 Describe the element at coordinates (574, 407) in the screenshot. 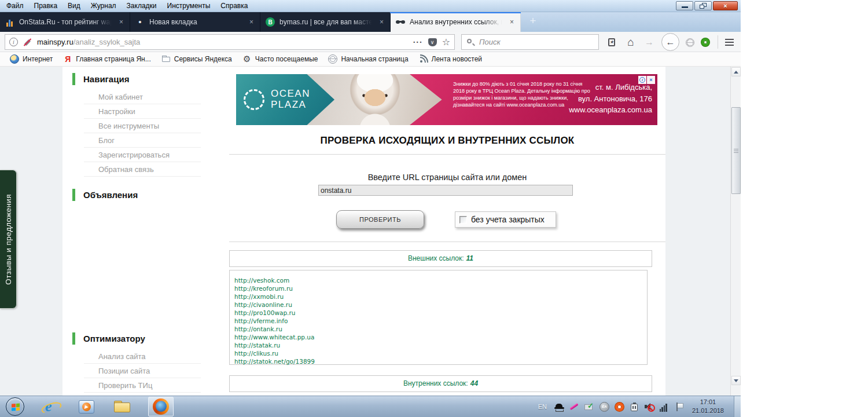

I see `tray-pen-icon` at that location.